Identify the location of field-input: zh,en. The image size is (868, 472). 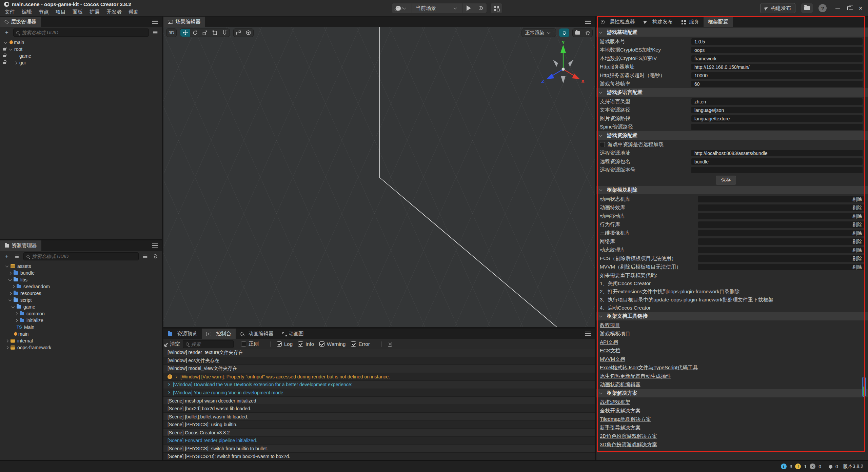
(777, 102).